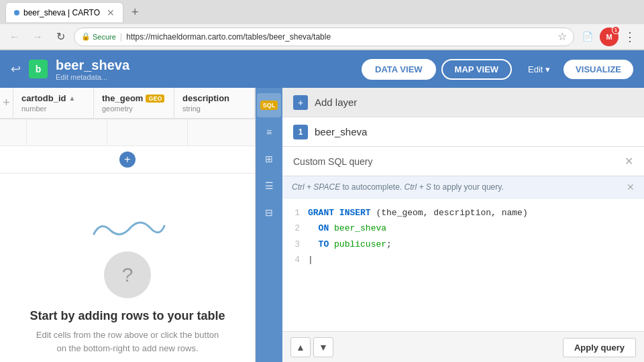 The image size is (644, 362). Describe the element at coordinates (269, 132) in the screenshot. I see `chart-icon: ≡` at that location.